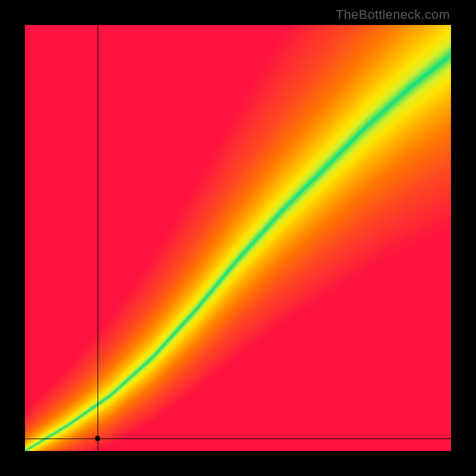 The image size is (476, 476). Describe the element at coordinates (98, 438) in the screenshot. I see `crosshair-dot` at that location.